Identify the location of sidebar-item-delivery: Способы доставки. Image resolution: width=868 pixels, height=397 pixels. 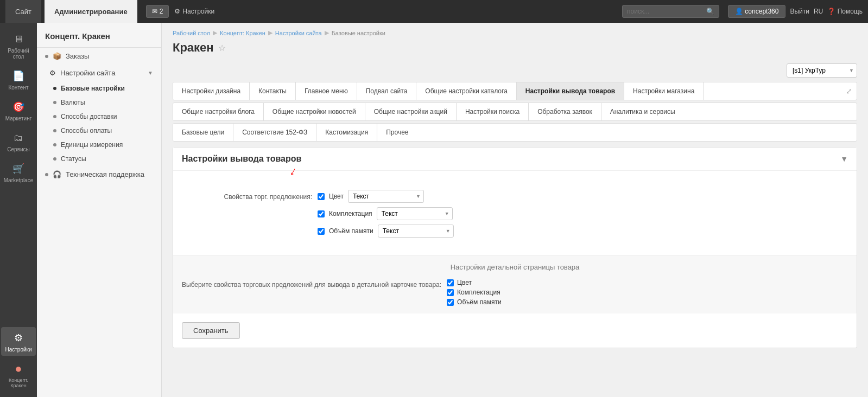
(102, 117).